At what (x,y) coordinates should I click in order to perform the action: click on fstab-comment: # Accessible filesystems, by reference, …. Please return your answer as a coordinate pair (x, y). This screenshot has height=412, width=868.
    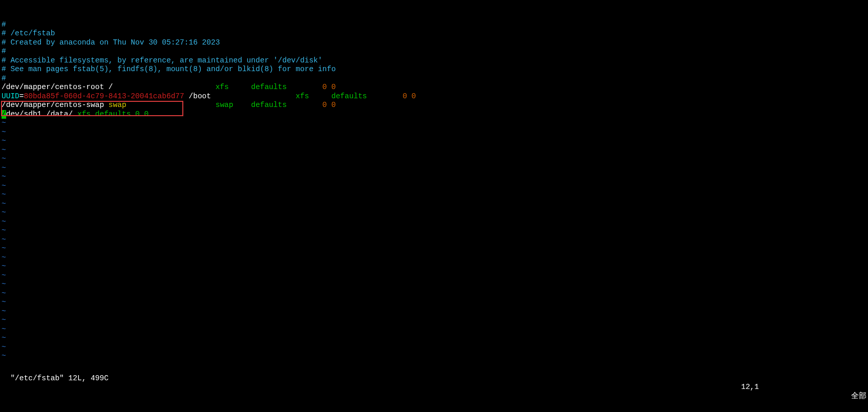
    Looking at the image, I should click on (162, 60).